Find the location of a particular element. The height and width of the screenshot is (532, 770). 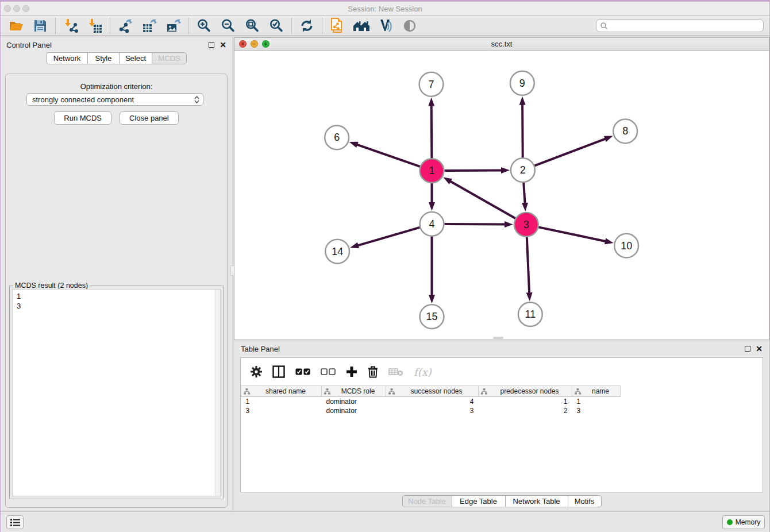

search-input is located at coordinates (686, 25).